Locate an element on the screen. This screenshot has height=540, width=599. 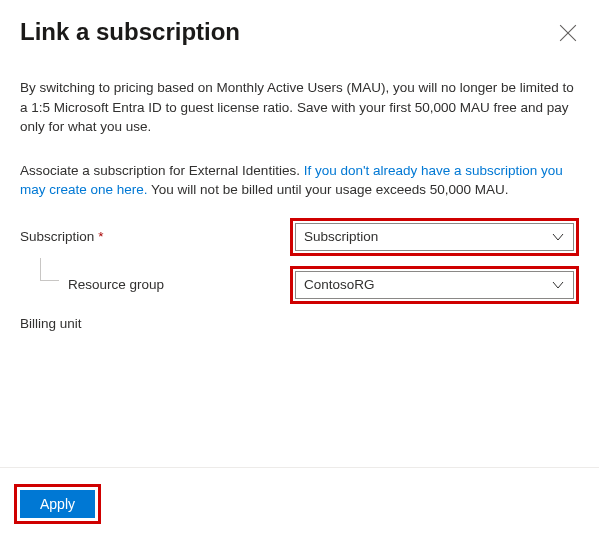
panel-header: Link a subscription is located at coordinates (300, 32).